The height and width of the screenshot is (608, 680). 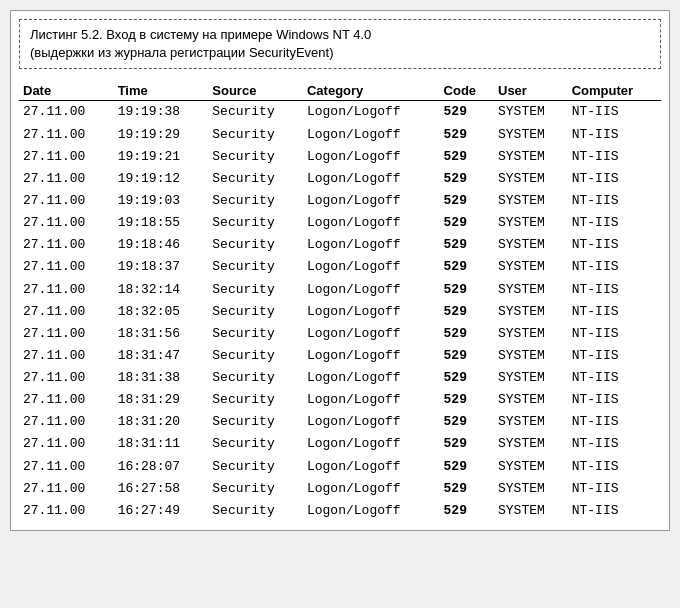 What do you see at coordinates (340, 489) in the screenshot?
I see `table-row: 27.11.0016:27:58SecurityLogon/Logoff529S…` at bounding box center [340, 489].